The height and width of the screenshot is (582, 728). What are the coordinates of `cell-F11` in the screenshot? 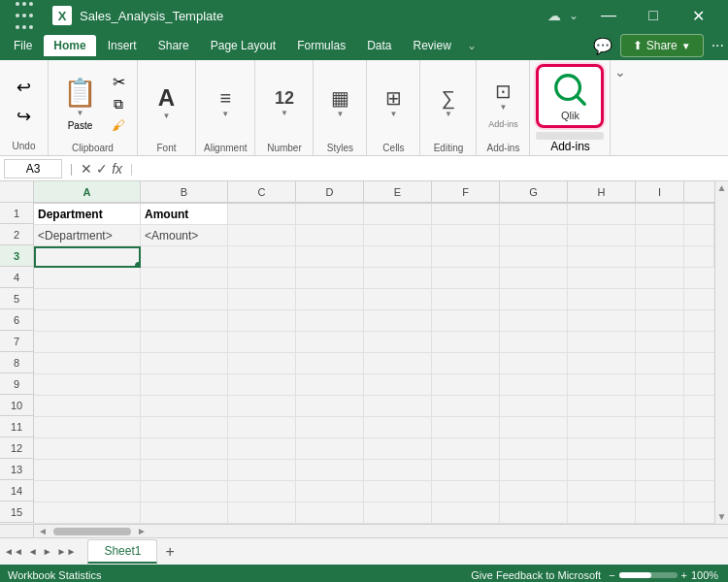 It's located at (466, 428).